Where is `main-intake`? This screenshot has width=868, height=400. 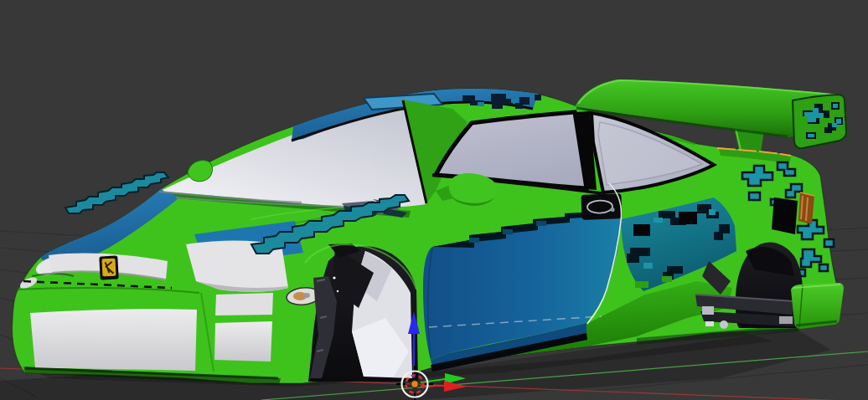 main-intake is located at coordinates (114, 340).